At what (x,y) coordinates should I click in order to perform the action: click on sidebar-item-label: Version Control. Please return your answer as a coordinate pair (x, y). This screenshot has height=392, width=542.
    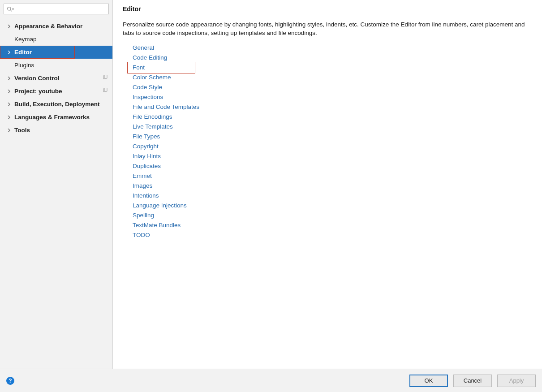
    Looking at the image, I should click on (37, 78).